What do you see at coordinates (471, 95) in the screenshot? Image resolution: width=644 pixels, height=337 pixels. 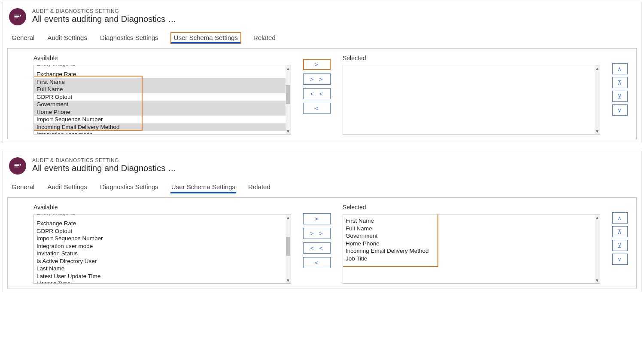 I see `selected-column: Selected ▲ ▼` at bounding box center [471, 95].